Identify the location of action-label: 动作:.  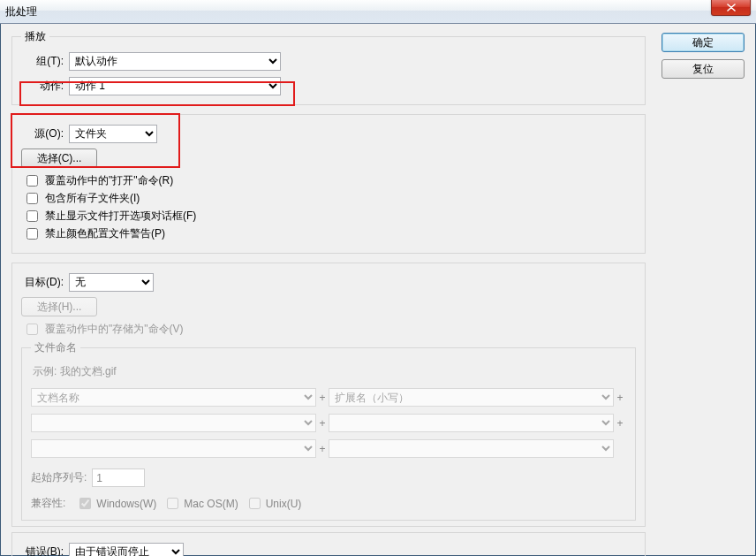
(45, 87).